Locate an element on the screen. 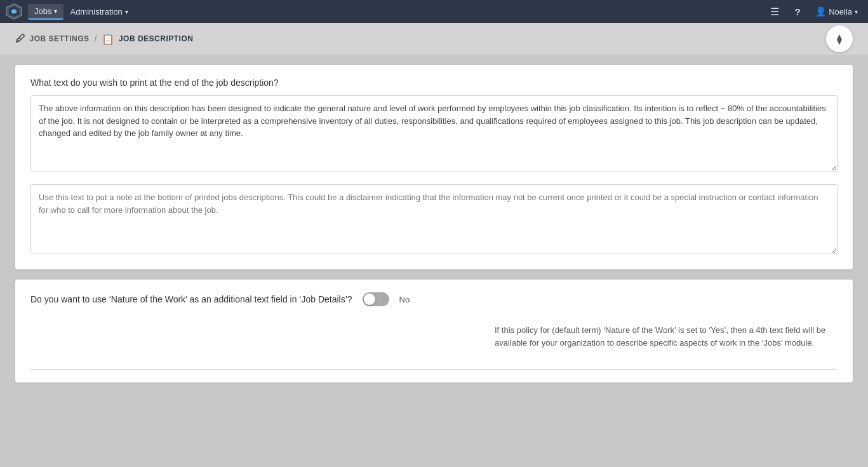 Image resolution: width=868 pixels, height=467 pixels. nav-administration-label: Administration is located at coordinates (96, 11).